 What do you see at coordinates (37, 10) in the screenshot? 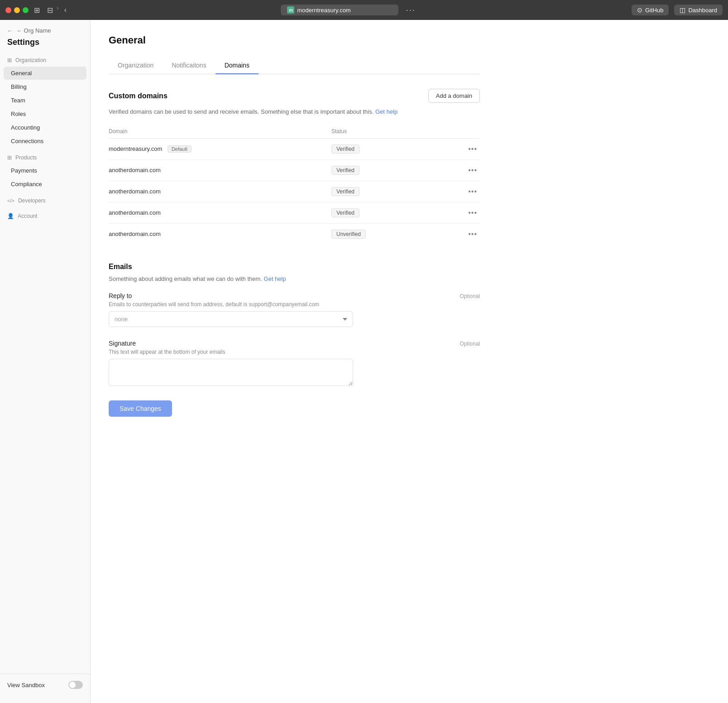
I see `sidebar-toggle-button: ⊞` at bounding box center [37, 10].